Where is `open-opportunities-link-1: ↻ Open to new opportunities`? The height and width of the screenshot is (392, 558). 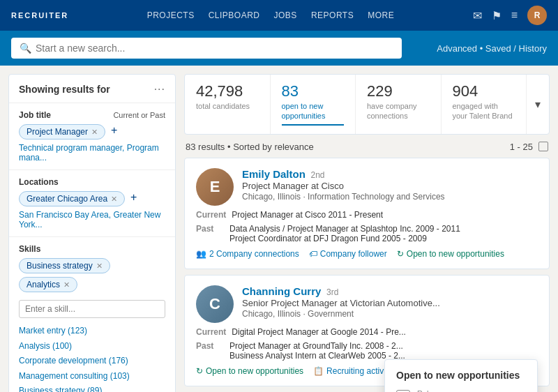 open-opportunities-link-1: ↻ Open to new opportunities is located at coordinates (250, 371).